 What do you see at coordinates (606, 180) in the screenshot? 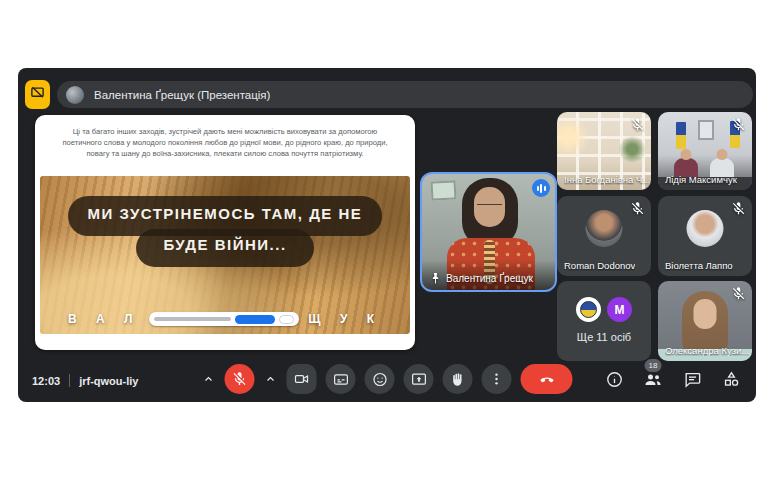
I see `participant-name: Інна Богданівна Ч...` at bounding box center [606, 180].